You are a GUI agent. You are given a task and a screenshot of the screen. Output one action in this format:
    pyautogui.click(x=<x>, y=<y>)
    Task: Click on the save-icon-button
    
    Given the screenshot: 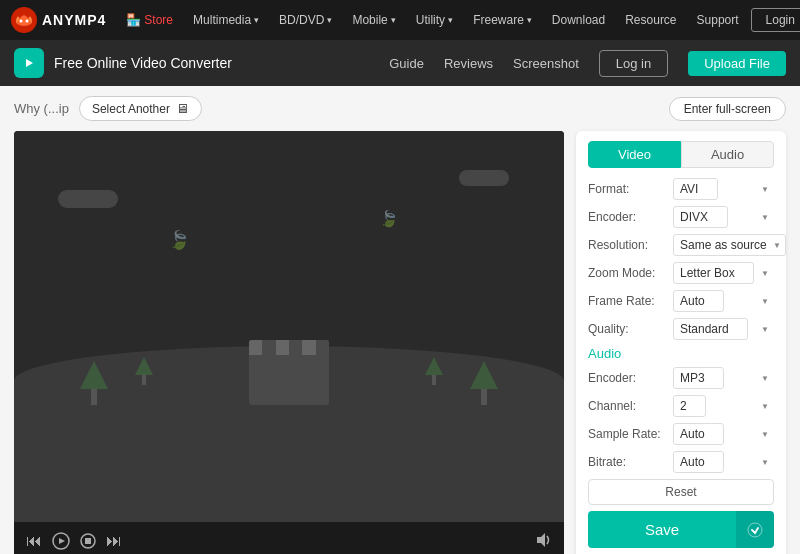 What is the action you would take?
    pyautogui.click(x=755, y=530)
    